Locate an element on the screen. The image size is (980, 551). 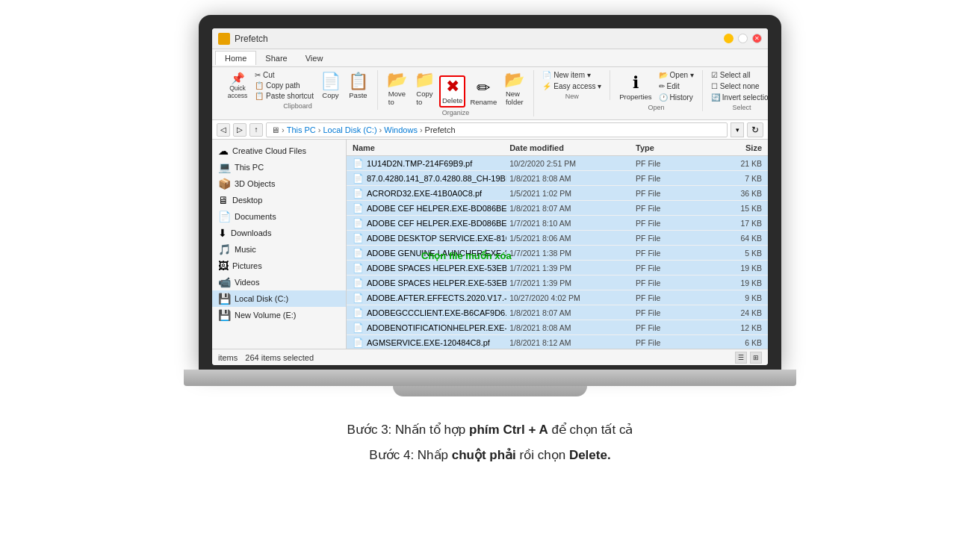
col-name-header: Name is located at coordinates (427, 148).